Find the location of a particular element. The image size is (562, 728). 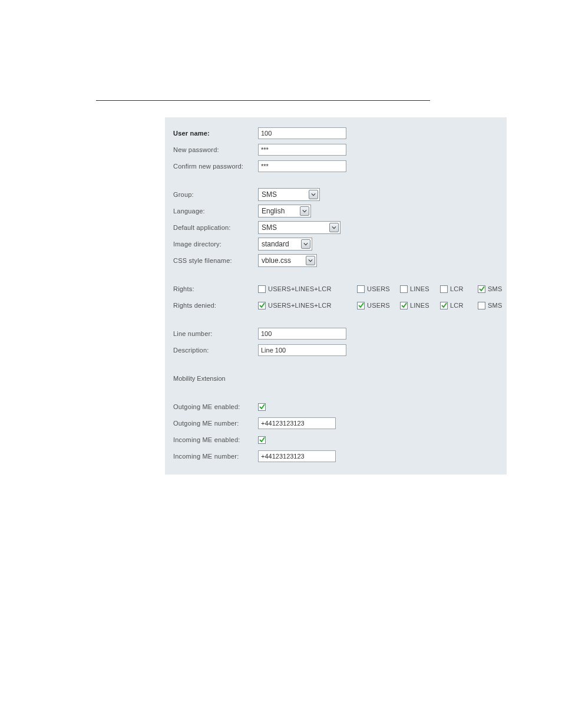

image-dir-select: standard is located at coordinates (285, 244).